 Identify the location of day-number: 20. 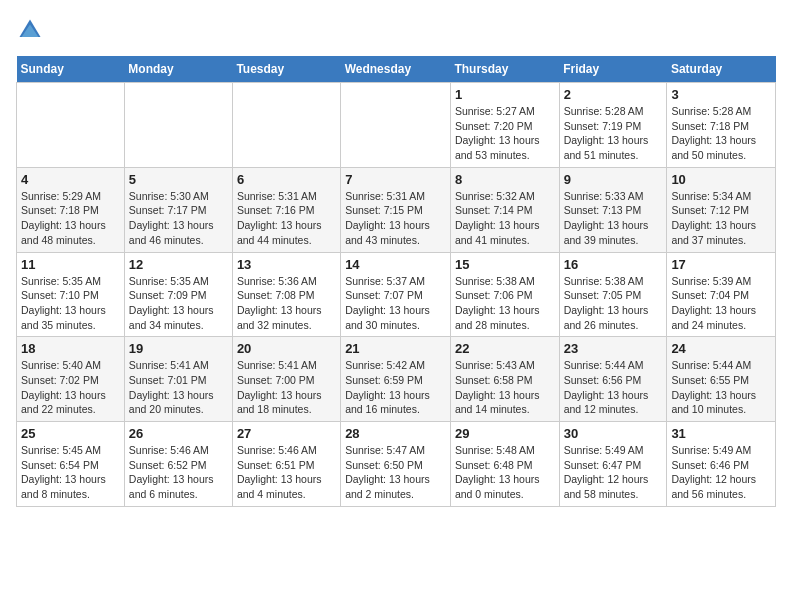
(286, 348).